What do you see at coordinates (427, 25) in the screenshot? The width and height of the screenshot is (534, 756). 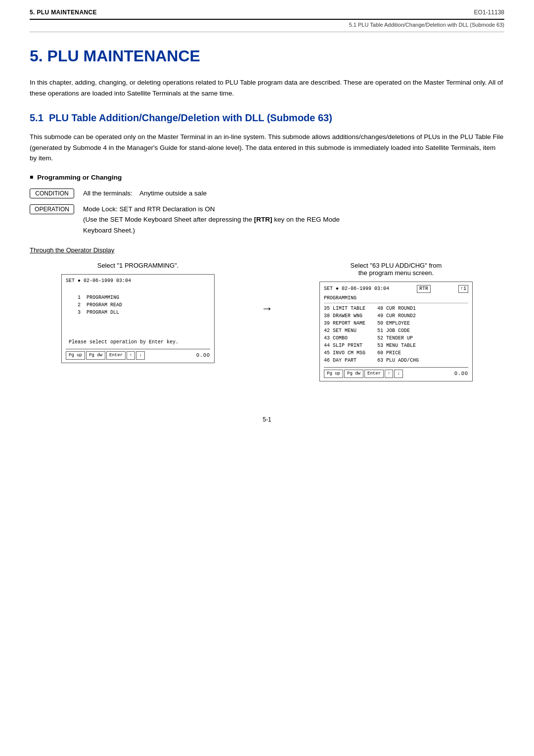 I see `subheader-breadcrumb: 5.1 PLU Table Addition/Change/Deletion w…` at bounding box center [427, 25].